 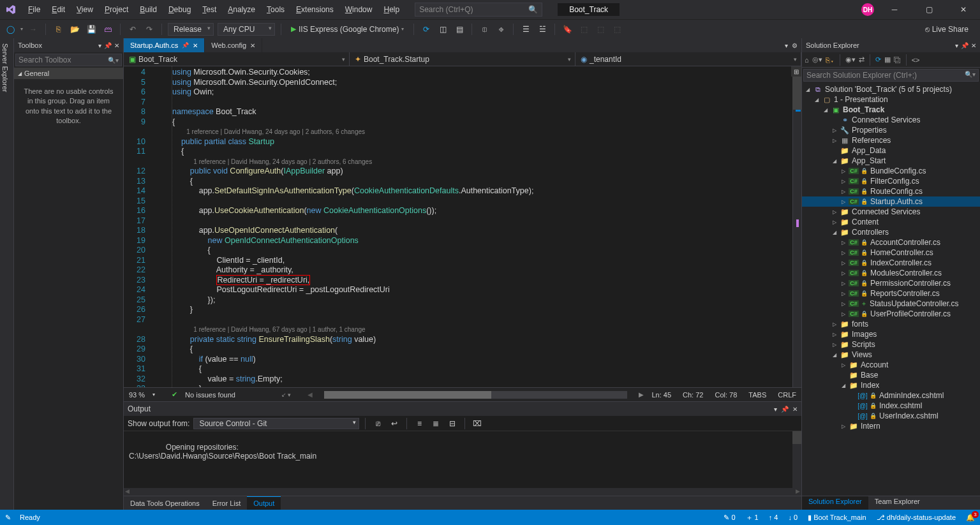 What do you see at coordinates (850, 60) in the screenshot?
I see `scope-icon: ◉▾` at bounding box center [850, 60].